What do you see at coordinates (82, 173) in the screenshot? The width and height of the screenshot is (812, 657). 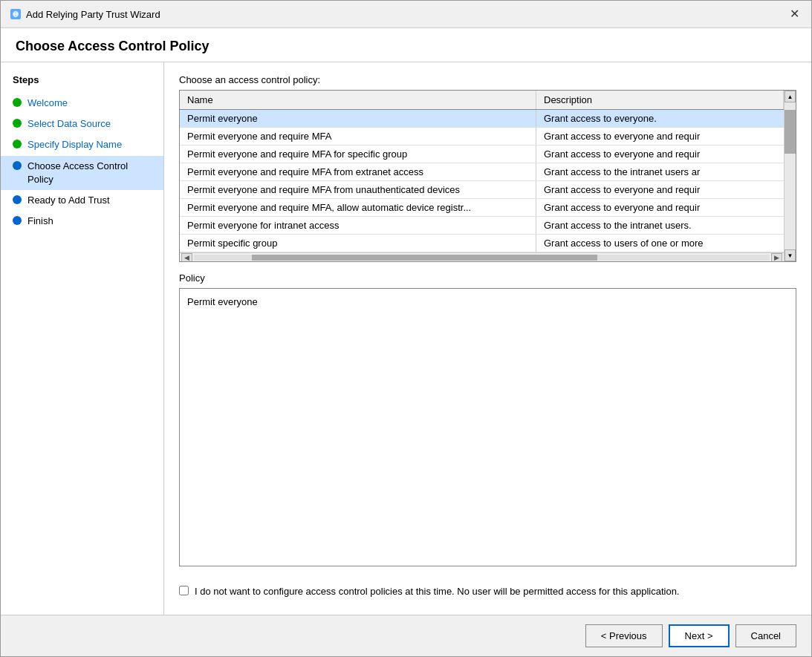 I see `sidebar-item-choose-access-control-policy: Choose Access Control Policy` at bounding box center [82, 173].